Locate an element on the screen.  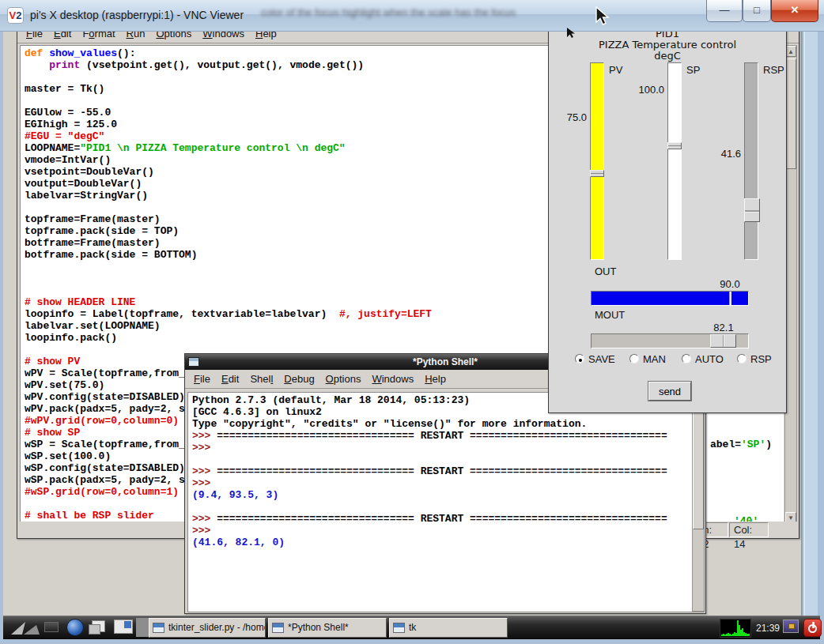
window-frame-bottom is located at coordinates (412, 642).